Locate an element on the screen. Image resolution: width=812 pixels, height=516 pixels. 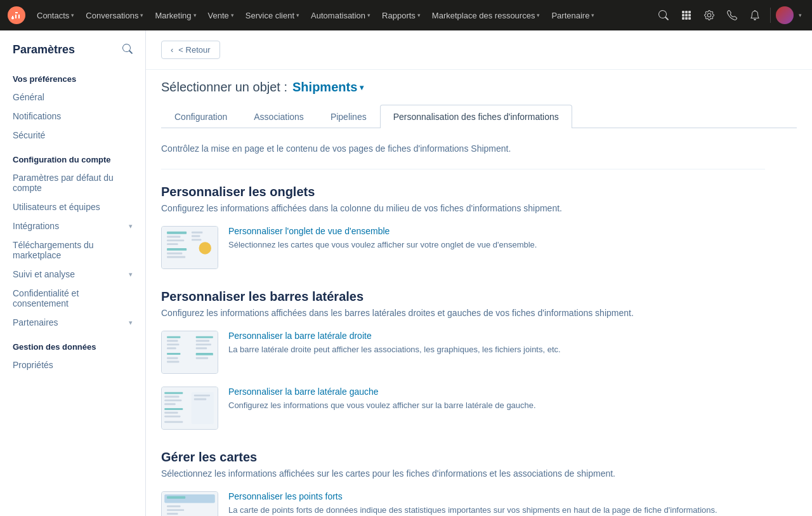
nav-vente: Vente ▾ is located at coordinates (221, 15).